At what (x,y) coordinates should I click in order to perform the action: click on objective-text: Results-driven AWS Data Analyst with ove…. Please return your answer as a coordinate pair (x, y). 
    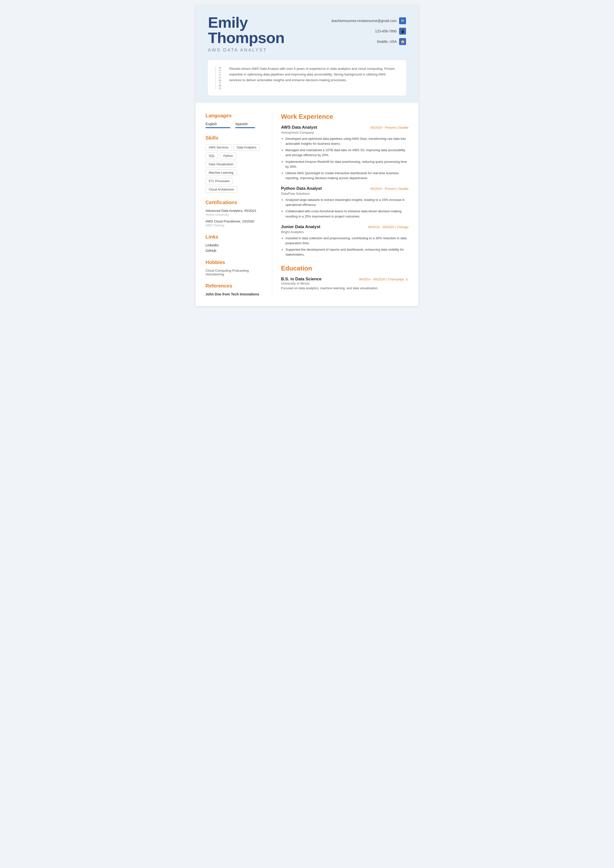
    Looking at the image, I should click on (314, 75).